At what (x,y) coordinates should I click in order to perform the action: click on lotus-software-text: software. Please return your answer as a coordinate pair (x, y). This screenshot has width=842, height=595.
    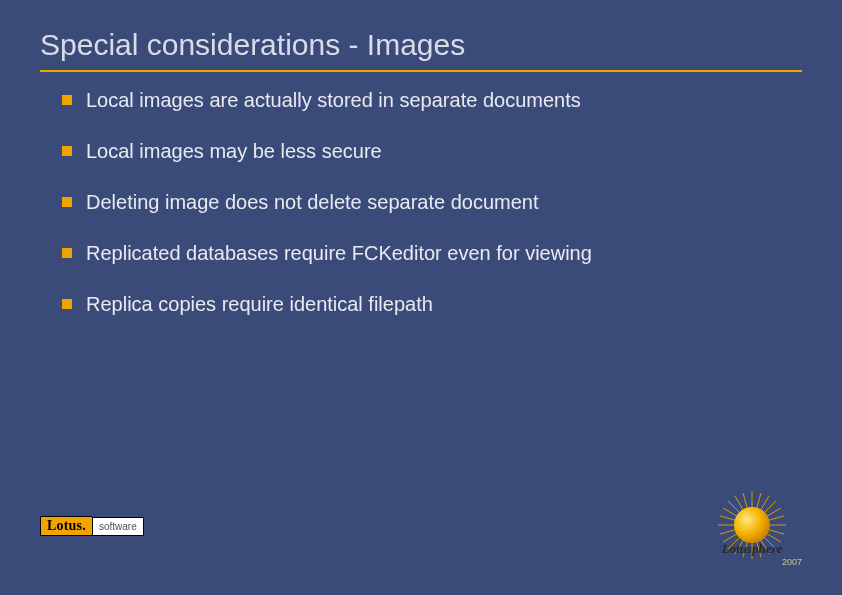
    Looking at the image, I should click on (118, 526).